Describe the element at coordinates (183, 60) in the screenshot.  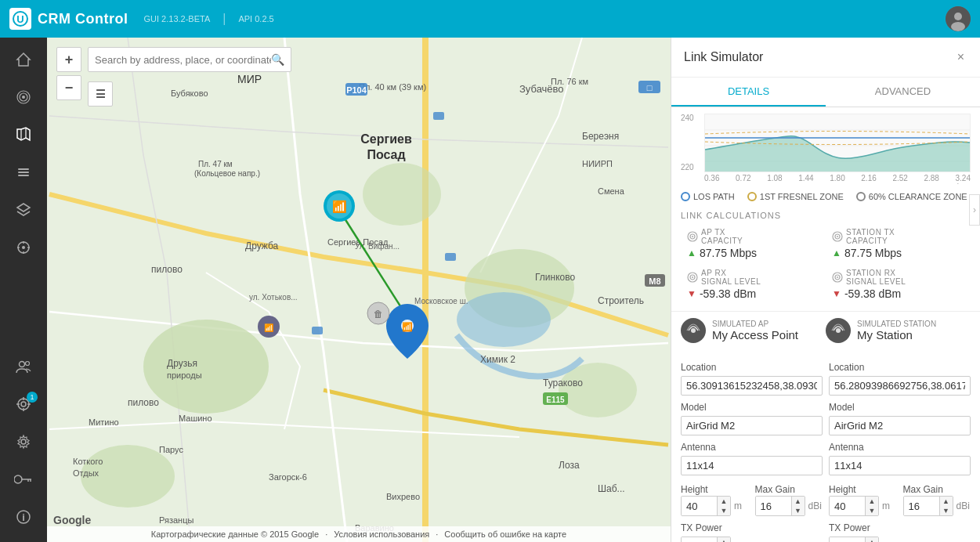
I see `search-input` at that location.